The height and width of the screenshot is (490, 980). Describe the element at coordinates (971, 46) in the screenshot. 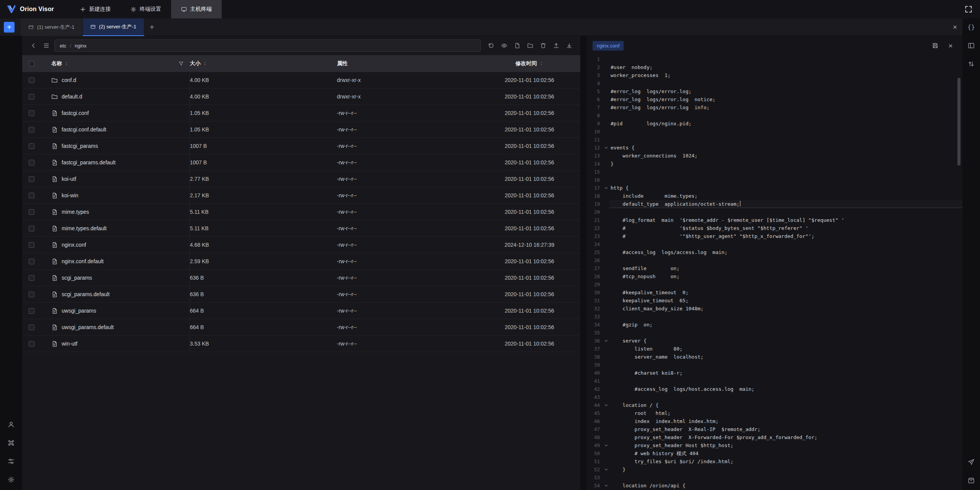

I see `layout-panel-icon` at that location.